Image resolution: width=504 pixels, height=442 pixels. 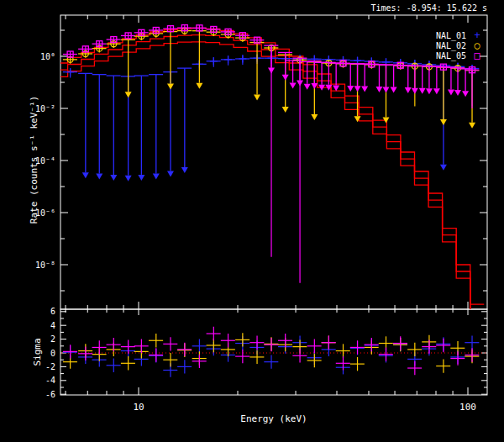 What do you see at coordinates (274, 418) in the screenshot?
I see `energy-axis-label: Energy (keV)` at bounding box center [274, 418].